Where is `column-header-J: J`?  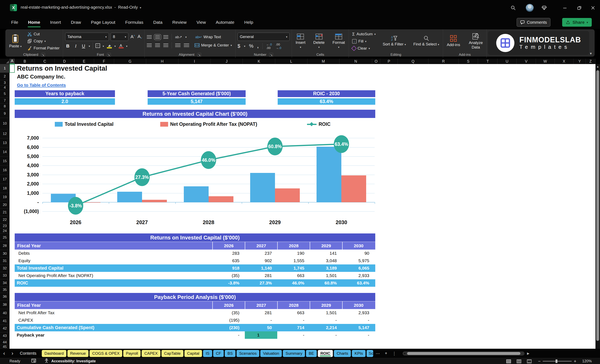
column-header-J: J is located at coordinates (227, 61).